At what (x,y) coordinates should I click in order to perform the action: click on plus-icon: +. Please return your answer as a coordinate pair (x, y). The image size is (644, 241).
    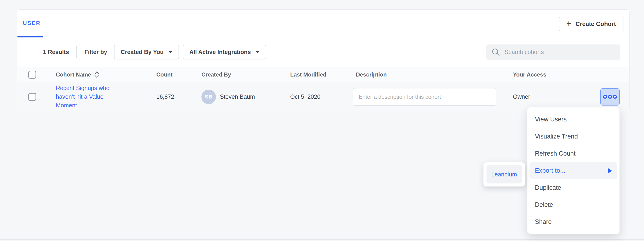
    Looking at the image, I should click on (569, 24).